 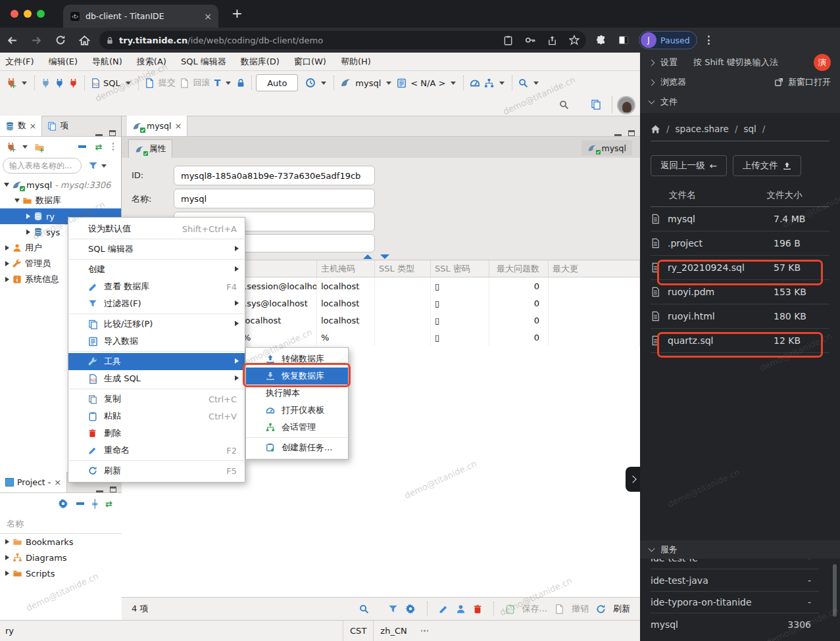 I want to click on mysql-dolphin-icon, so click(x=346, y=83).